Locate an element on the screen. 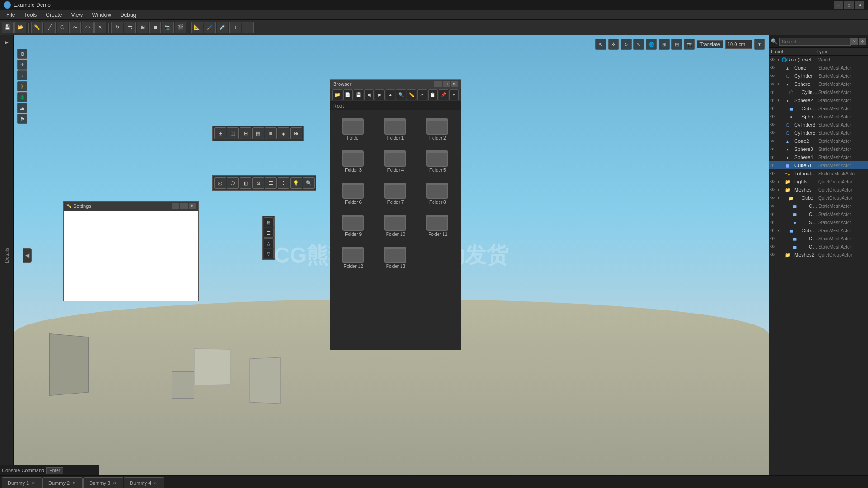 This screenshot has width=868, height=488. outliner-row-cube62: 👁 ◼ Cube62 StaticMeshActor is located at coordinates (818, 206).